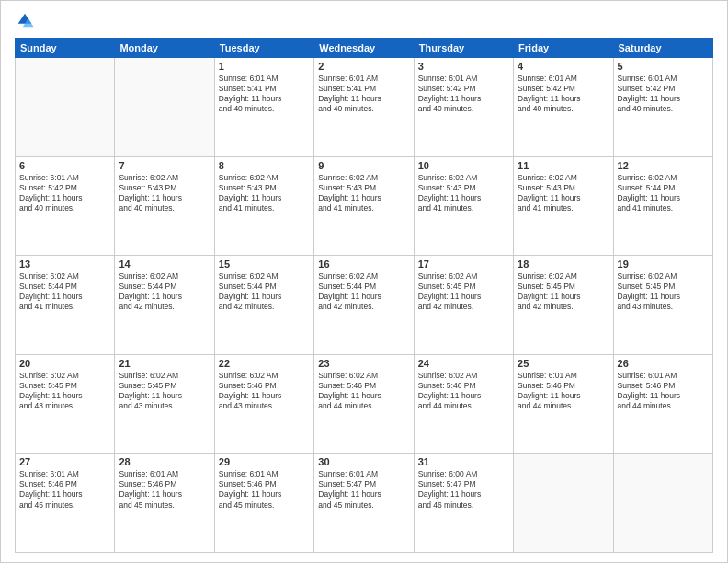 This screenshot has width=728, height=563. Describe the element at coordinates (664, 363) in the screenshot. I see `day-number: 26` at that location.